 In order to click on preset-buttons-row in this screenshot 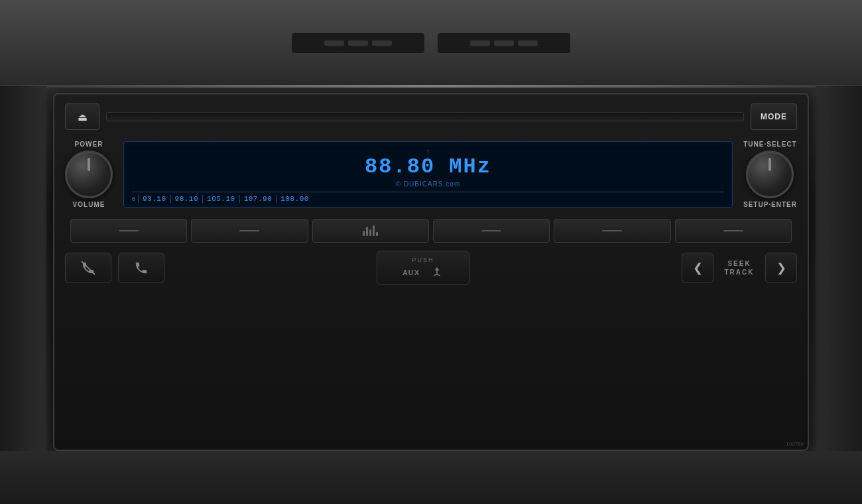, I will do `click(431, 231)`.